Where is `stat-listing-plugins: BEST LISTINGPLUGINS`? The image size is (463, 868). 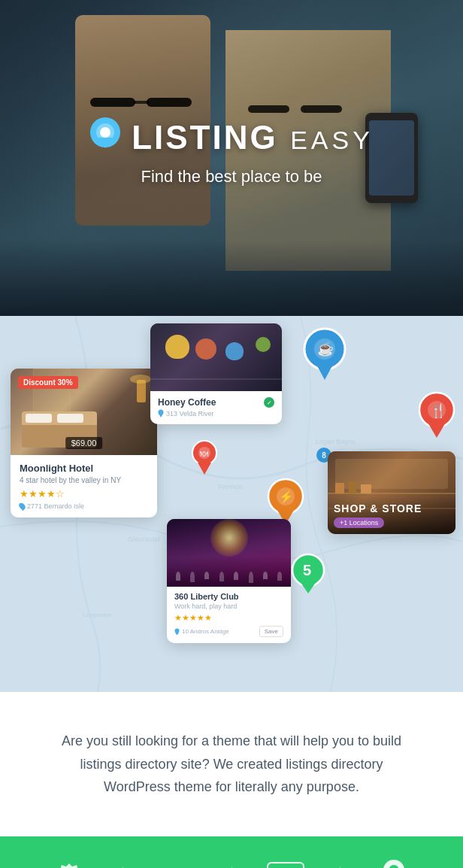
stat-listing-plugins: BEST LISTINGPLUGINS is located at coordinates (394, 863).